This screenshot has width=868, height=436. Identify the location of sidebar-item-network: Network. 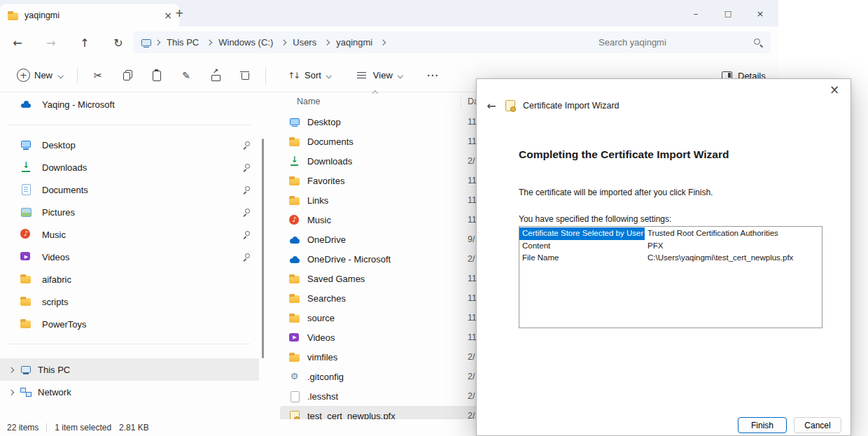
(130, 392).